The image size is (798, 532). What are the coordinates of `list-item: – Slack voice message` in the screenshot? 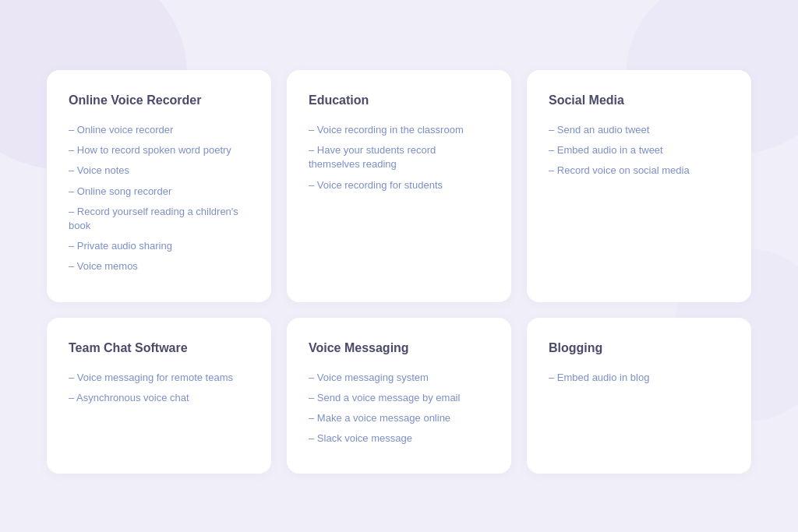 It's located at (399, 439).